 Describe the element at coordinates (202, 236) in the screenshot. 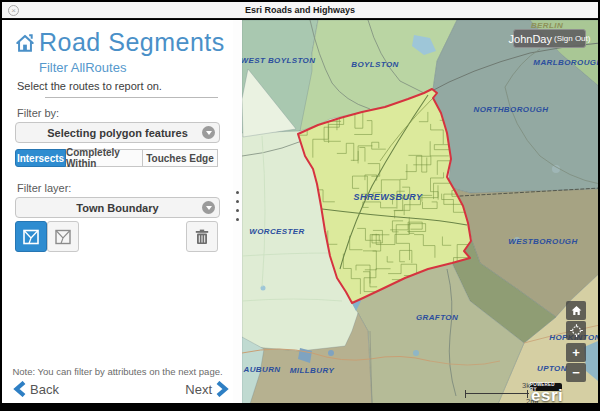

I see `delete-selection-button` at that location.